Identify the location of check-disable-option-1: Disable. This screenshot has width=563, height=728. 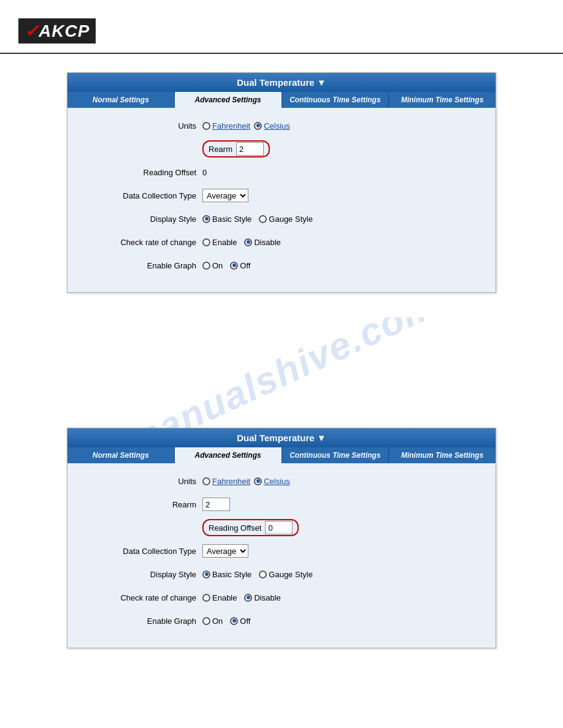
(262, 243).